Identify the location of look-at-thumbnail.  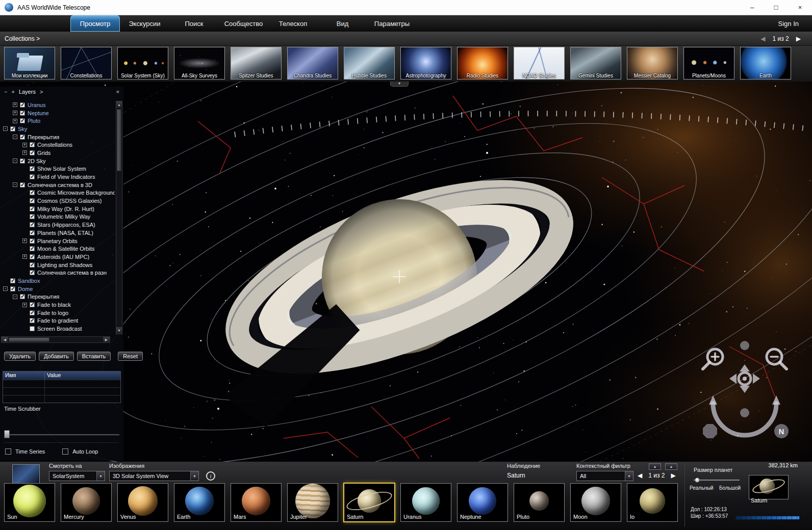
(26, 474).